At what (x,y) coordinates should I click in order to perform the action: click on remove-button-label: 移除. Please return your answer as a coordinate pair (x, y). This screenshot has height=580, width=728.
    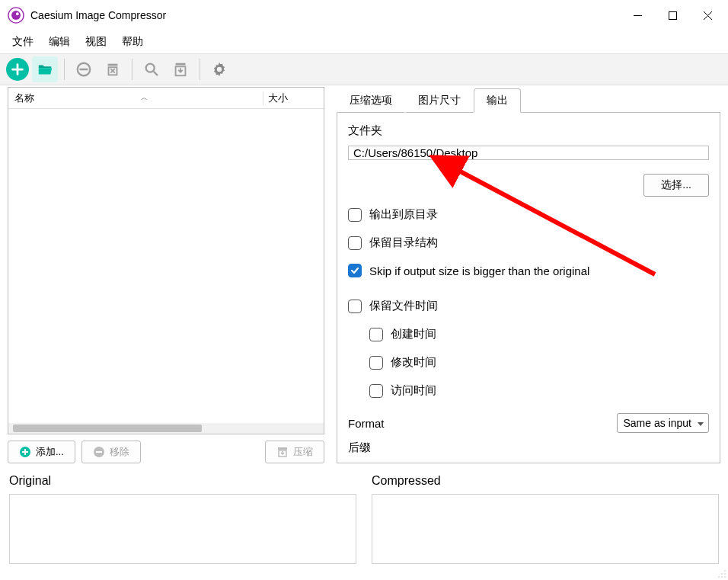
    Looking at the image, I should click on (120, 452).